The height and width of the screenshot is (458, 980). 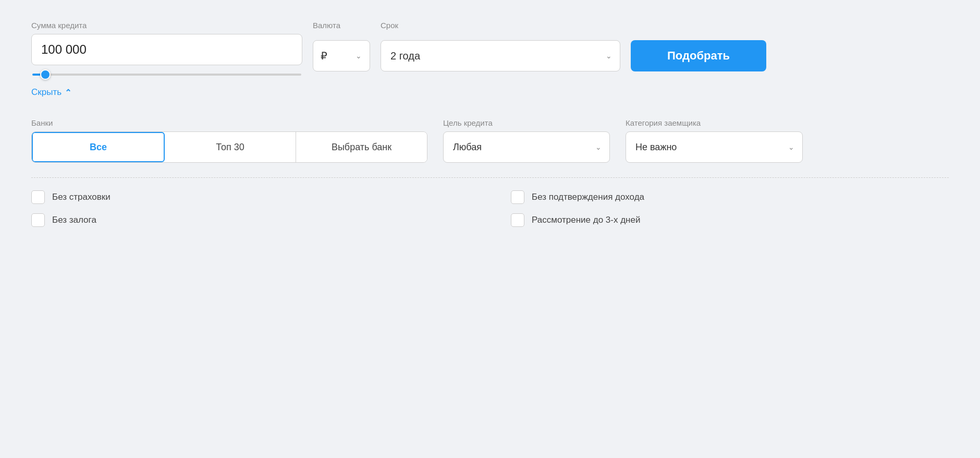 What do you see at coordinates (714, 147) in the screenshot?
I see `category-select-wrap: Не важно Пенсионеры Студенты Зарплатные …` at bounding box center [714, 147].